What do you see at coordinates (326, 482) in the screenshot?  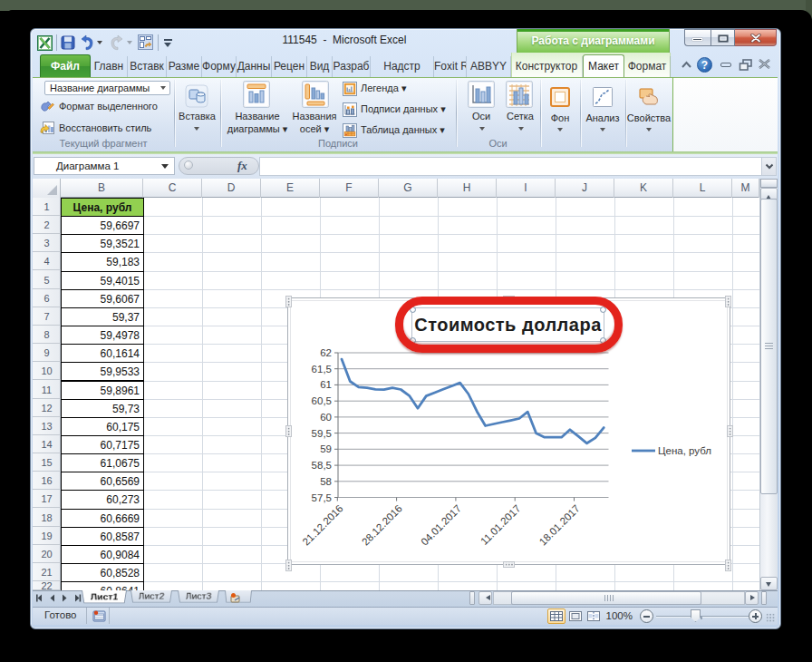 I see `svg-text: 58` at bounding box center [326, 482].